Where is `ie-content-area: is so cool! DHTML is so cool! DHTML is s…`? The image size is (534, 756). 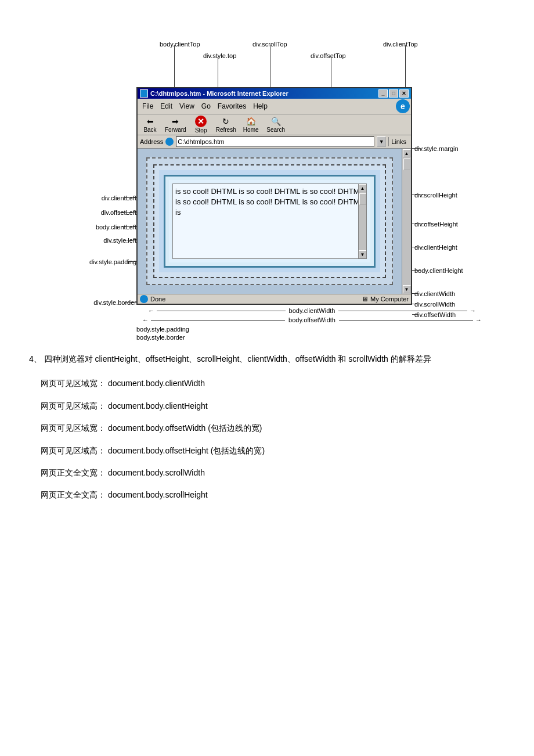 ie-content-area: is so cool! DHTML is so cool! DHTML is s… is located at coordinates (274, 221).